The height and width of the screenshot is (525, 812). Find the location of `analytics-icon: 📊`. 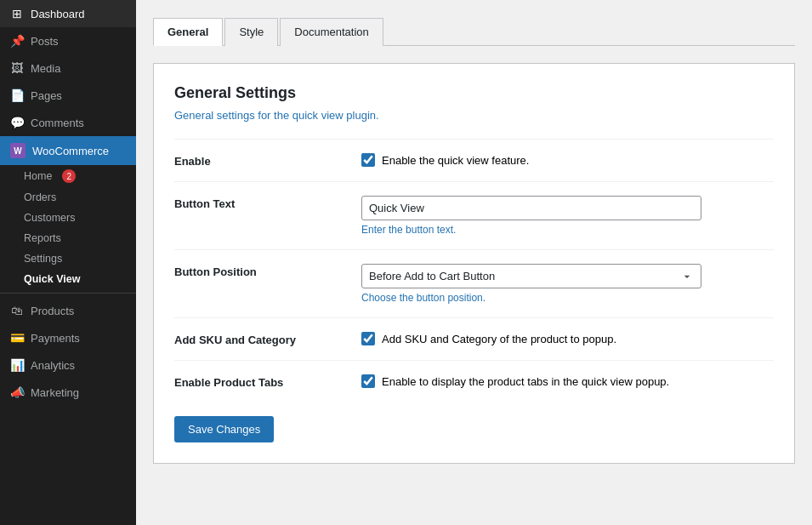

analytics-icon: 📊 is located at coordinates (17, 365).